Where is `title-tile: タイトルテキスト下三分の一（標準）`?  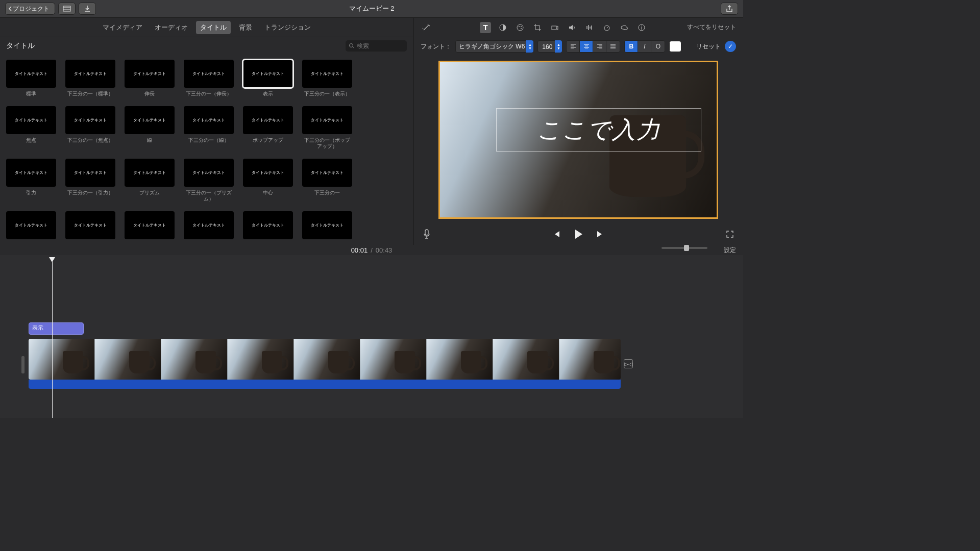
title-tile: タイトルテキスト下三分の一（標準） is located at coordinates (90, 79).